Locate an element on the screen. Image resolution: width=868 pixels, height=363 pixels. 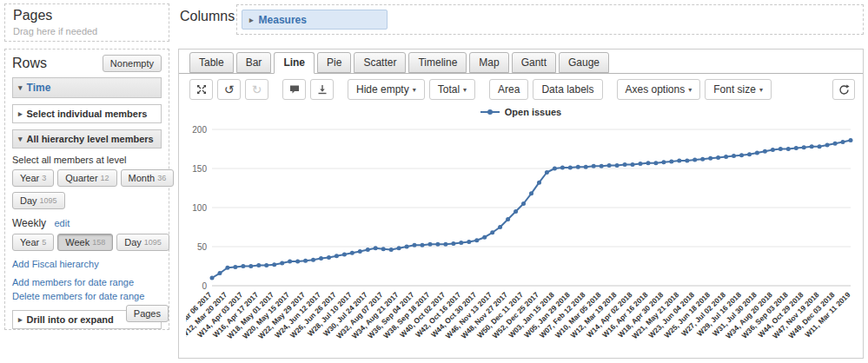
tab-bar: Bar is located at coordinates (254, 63).